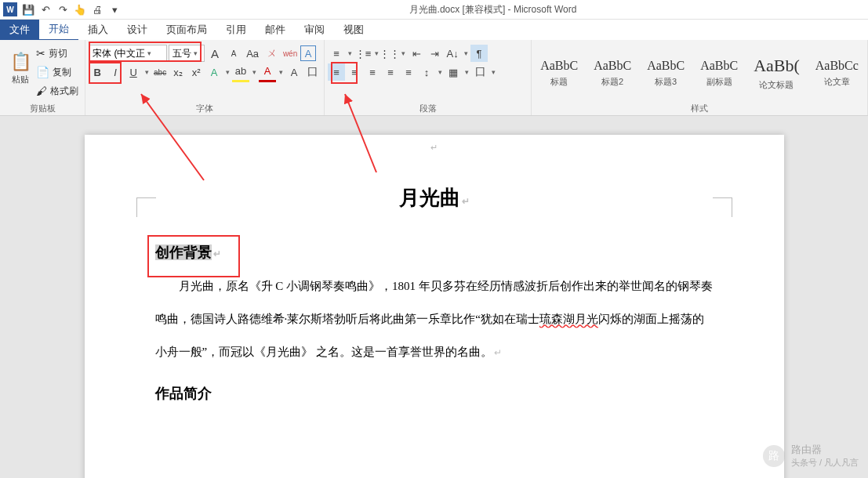 Image resolution: width=868 pixels, height=478 pixels. Describe the element at coordinates (428, 78) in the screenshot. I see `group-paragraph: ≡▾ ⋮≡▾ ⋮⋮▾ ⇤ ⇥ A↓▾ ¶ ≡ ≡ ≡ ≡ ≡ ↕▾ ▦▾ 囗▾ …` at that location.